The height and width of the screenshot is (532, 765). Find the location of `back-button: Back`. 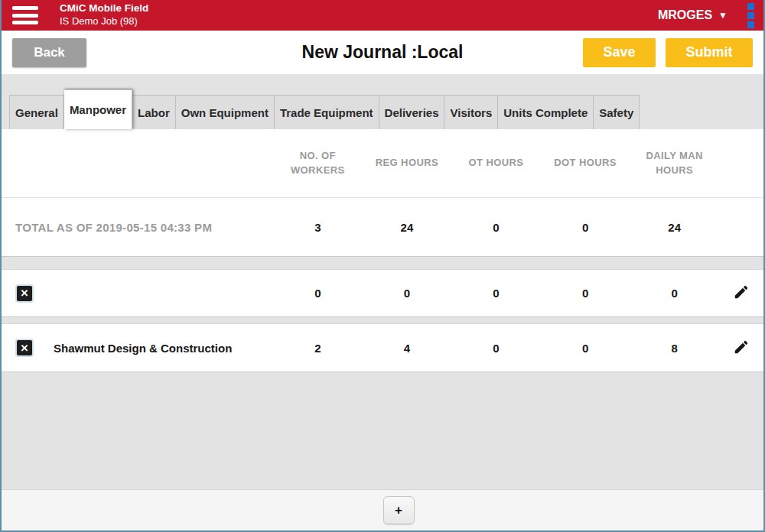

back-button: Back is located at coordinates (49, 53).